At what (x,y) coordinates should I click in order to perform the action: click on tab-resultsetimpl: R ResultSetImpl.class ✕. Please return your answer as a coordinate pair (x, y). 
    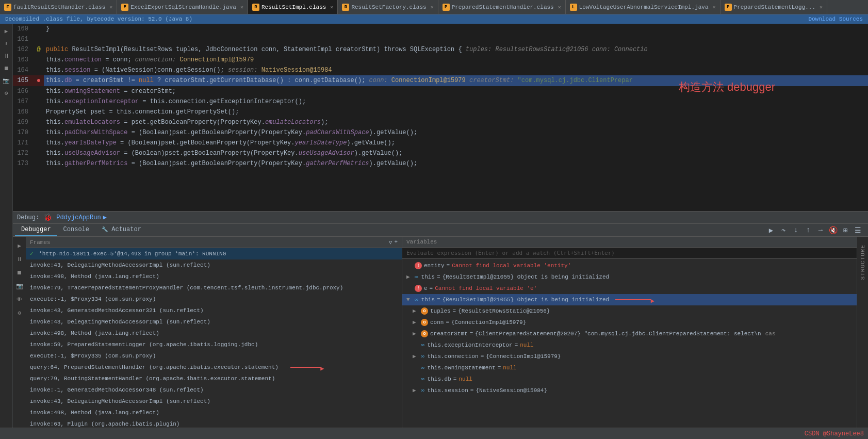
    Looking at the image, I should click on (293, 7).